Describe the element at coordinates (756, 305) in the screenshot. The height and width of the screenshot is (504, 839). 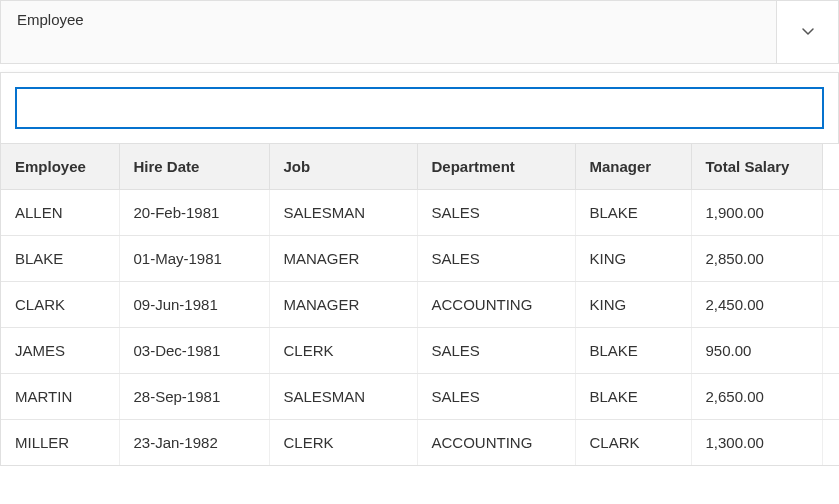
I see `cell-total-salary: 2,450.00` at that location.